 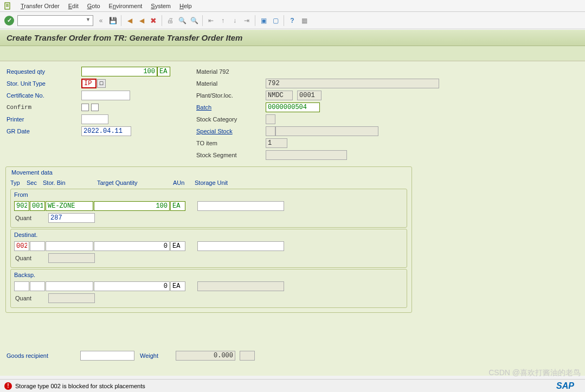 What do you see at coordinates (271, 119) in the screenshot?
I see `stockcat-input` at bounding box center [271, 119].